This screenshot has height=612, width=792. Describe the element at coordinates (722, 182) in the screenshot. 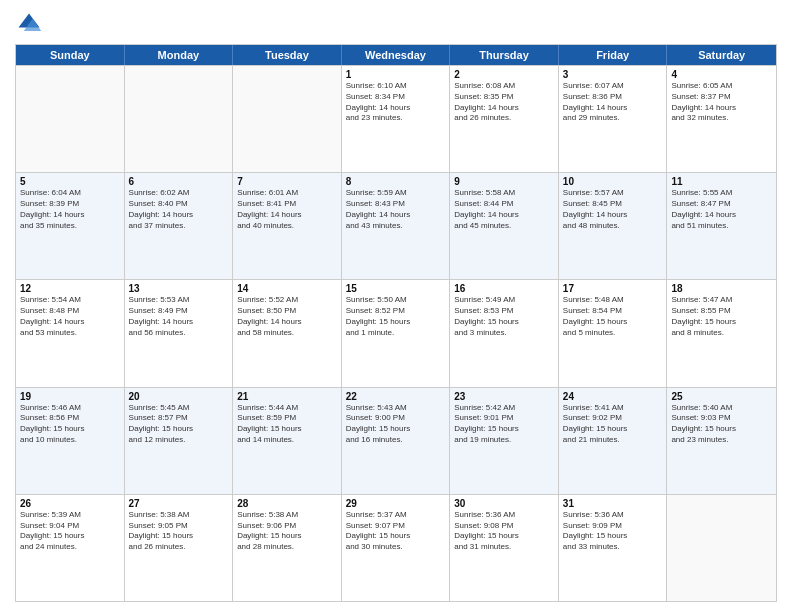

I see `day-number: 11` at that location.